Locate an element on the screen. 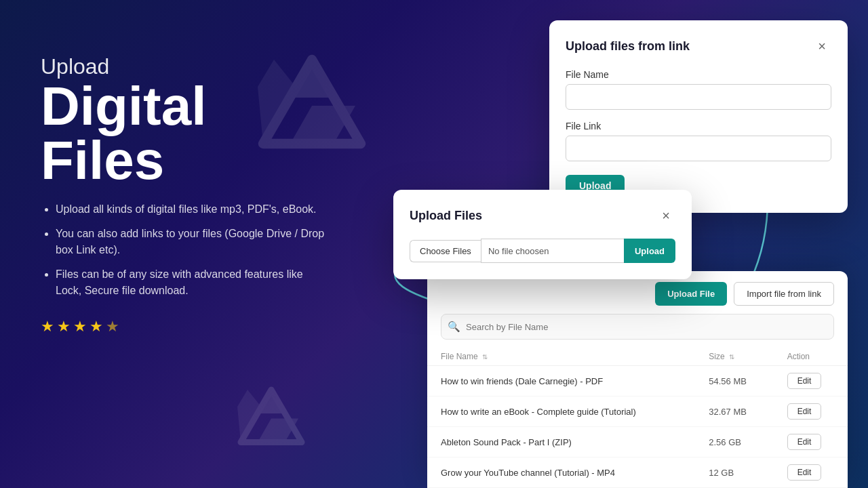  star-4: ★ is located at coordinates (96, 327).